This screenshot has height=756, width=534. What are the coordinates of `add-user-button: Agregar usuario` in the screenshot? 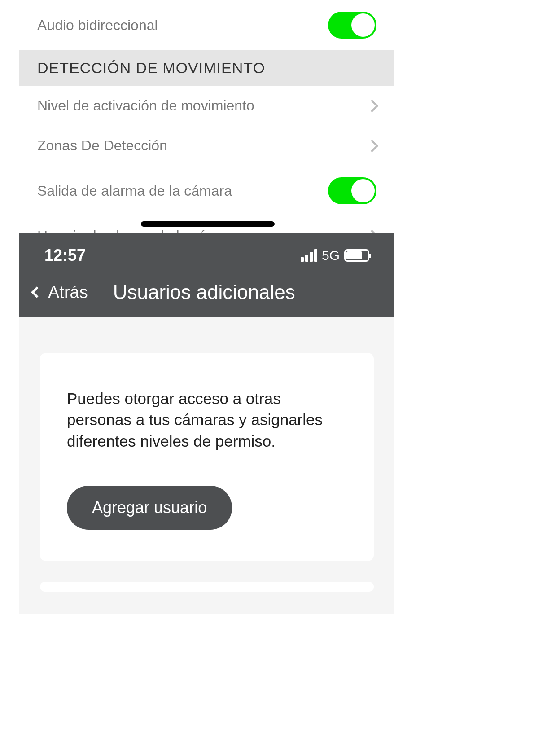 It's located at (149, 508).